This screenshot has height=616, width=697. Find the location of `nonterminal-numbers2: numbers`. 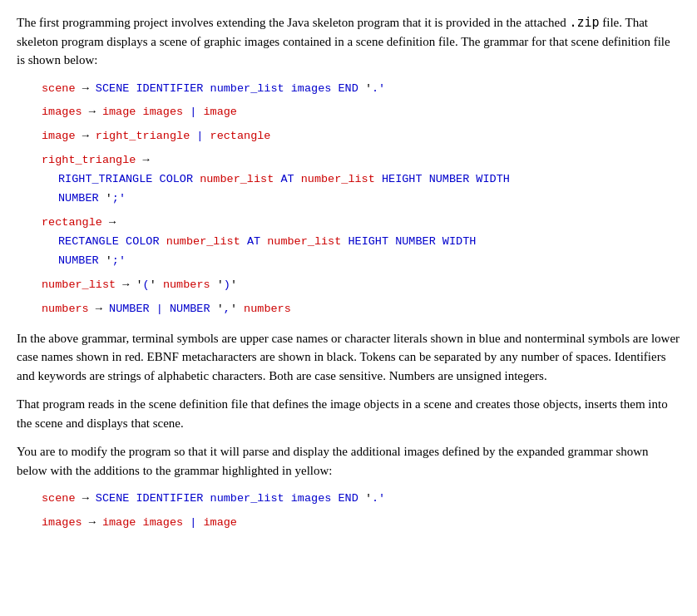

nonterminal-numbers2: numbers is located at coordinates (65, 309).